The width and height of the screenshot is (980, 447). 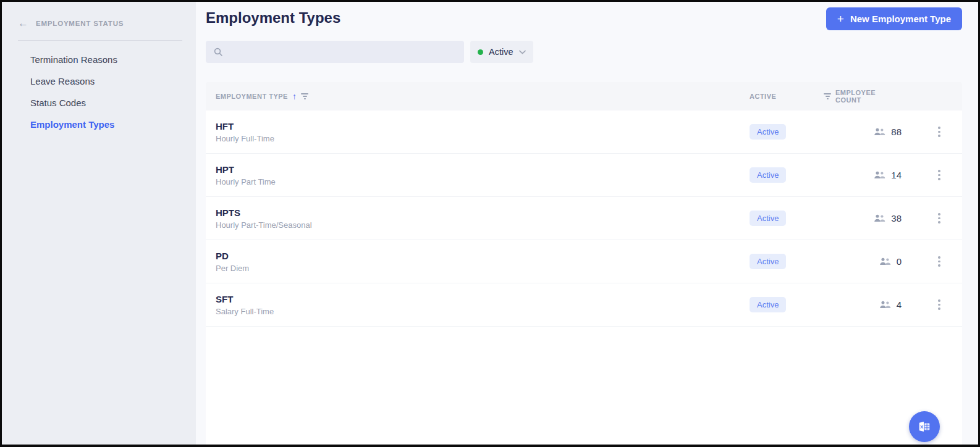 I want to click on table-row: HFT Hourly Full-Time Active, so click(x=584, y=132).